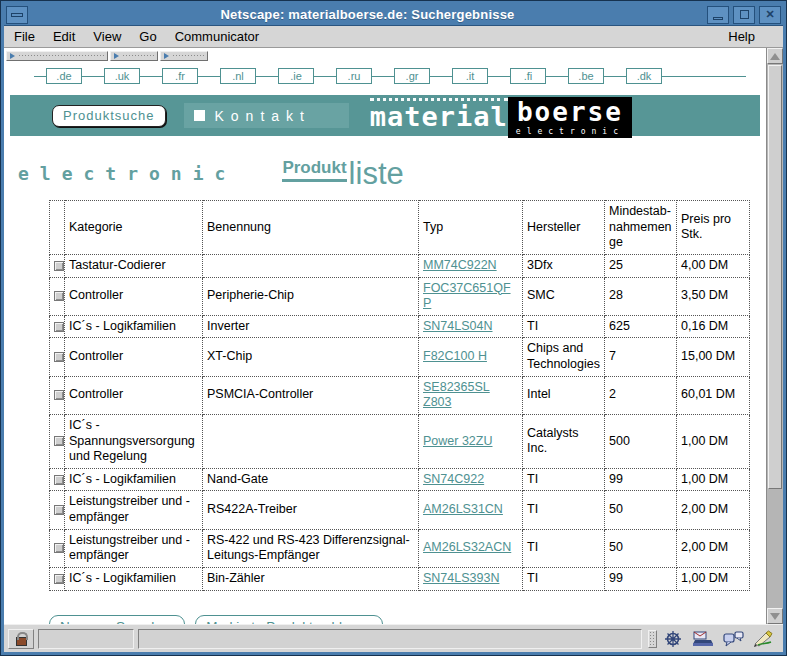  I want to click on typ-link: FOC37C651QFP, so click(467, 296).